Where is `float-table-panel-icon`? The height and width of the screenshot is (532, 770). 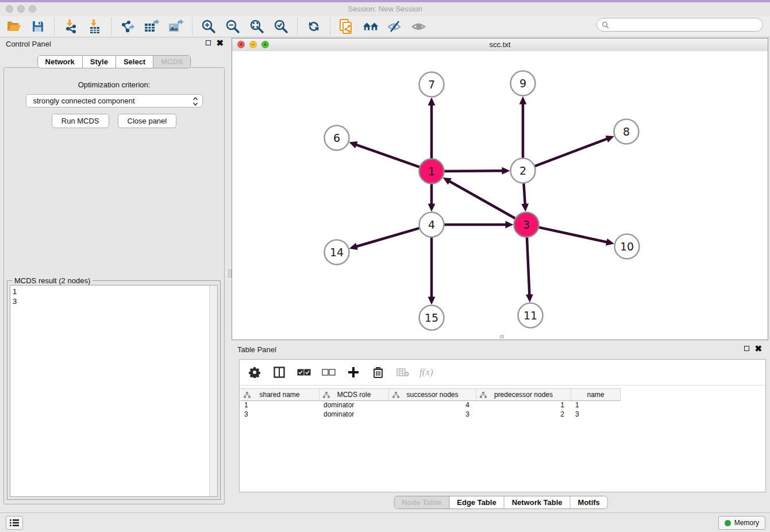 float-table-panel-icon is located at coordinates (747, 348).